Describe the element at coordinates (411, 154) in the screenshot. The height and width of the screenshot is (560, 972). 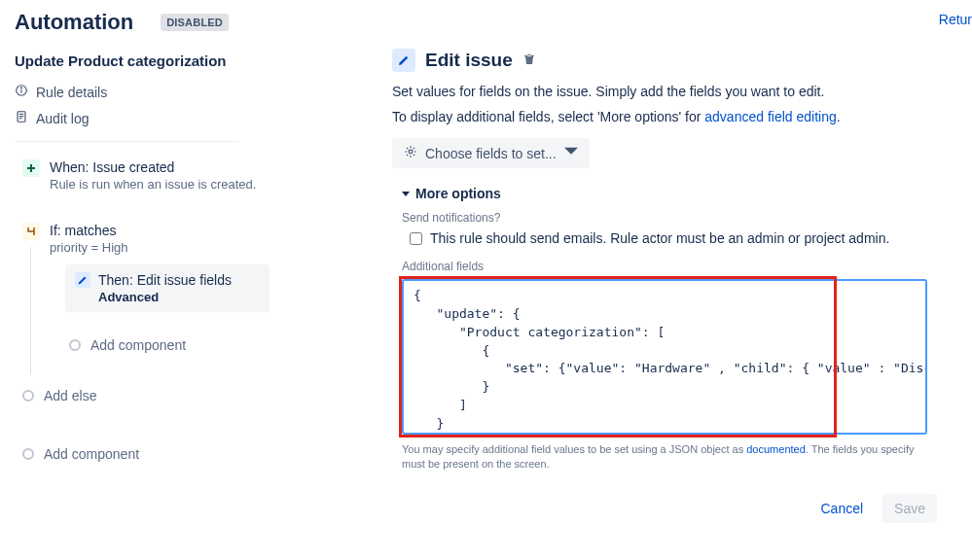
I see `gear-icon` at that location.